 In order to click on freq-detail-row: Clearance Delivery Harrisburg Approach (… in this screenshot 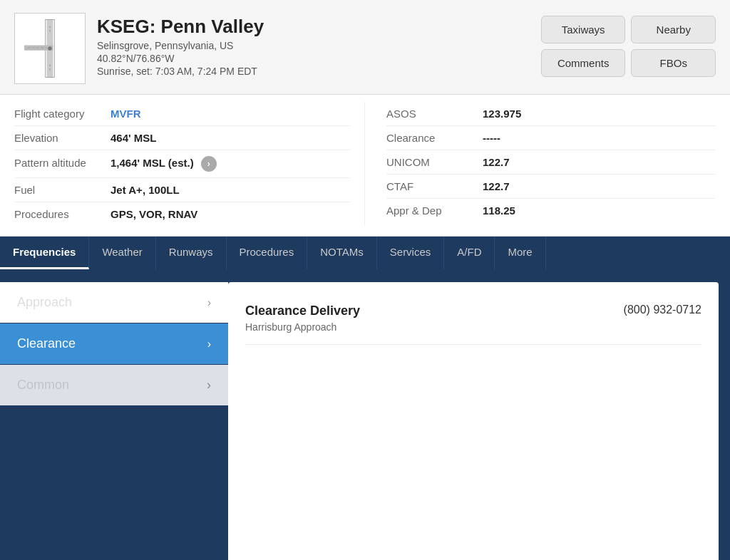, I will do `click(473, 321)`.